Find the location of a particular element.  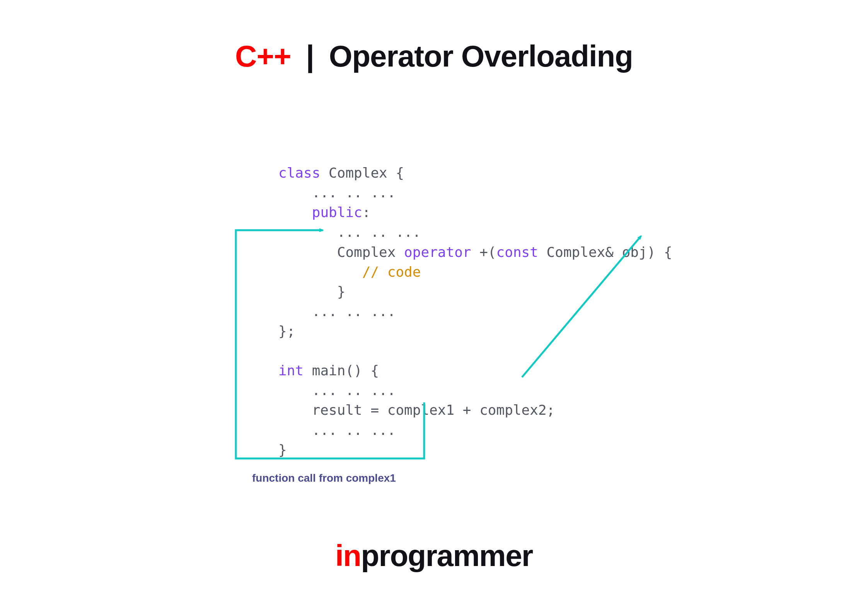

code-text: Complex is located at coordinates (341, 252).